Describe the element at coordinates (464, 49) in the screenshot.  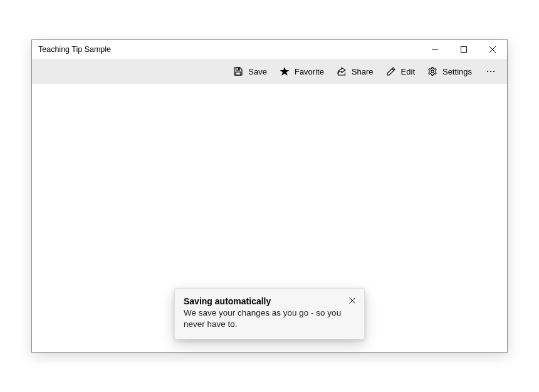
I see `maximize-button` at that location.